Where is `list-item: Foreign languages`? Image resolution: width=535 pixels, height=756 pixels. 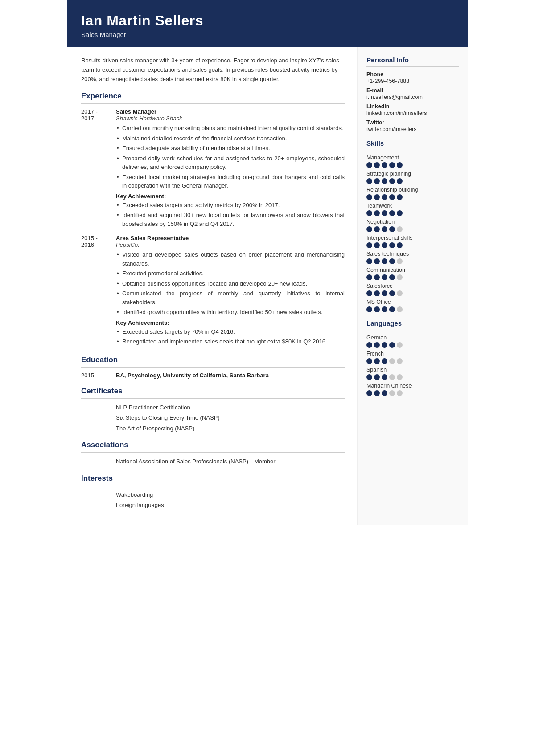 list-item: Foreign languages is located at coordinates (230, 505).